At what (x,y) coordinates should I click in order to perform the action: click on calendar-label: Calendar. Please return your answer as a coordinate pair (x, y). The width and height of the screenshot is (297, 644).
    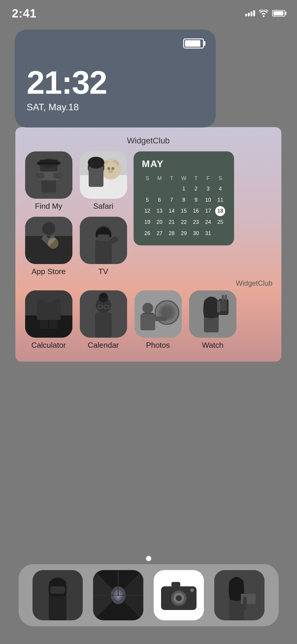
    Looking at the image, I should click on (103, 345).